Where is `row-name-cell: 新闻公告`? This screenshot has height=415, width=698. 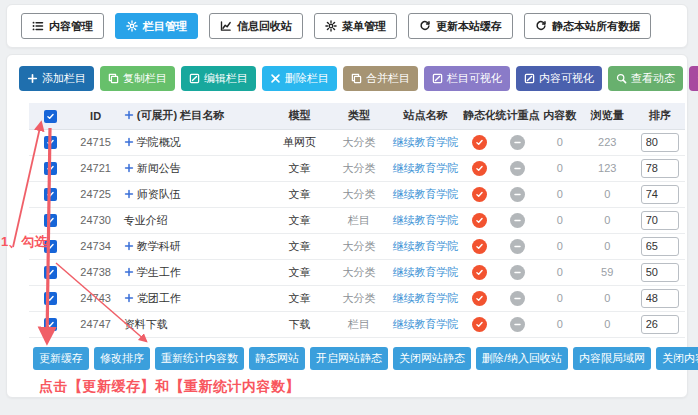 row-name-cell: 新闻公告 is located at coordinates (194, 168).